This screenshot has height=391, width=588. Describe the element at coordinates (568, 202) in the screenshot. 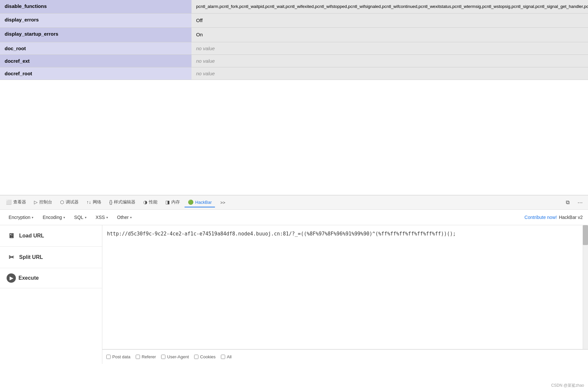

I see `devtools-resize-button: ⧉` at that location.